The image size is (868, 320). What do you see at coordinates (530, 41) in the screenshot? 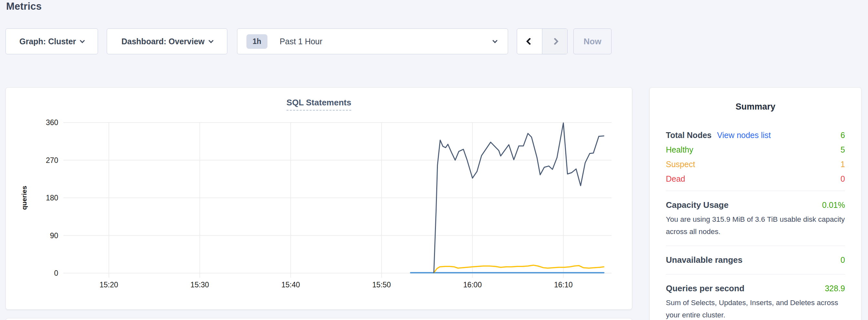
I see `chevron-left-icon` at bounding box center [530, 41].